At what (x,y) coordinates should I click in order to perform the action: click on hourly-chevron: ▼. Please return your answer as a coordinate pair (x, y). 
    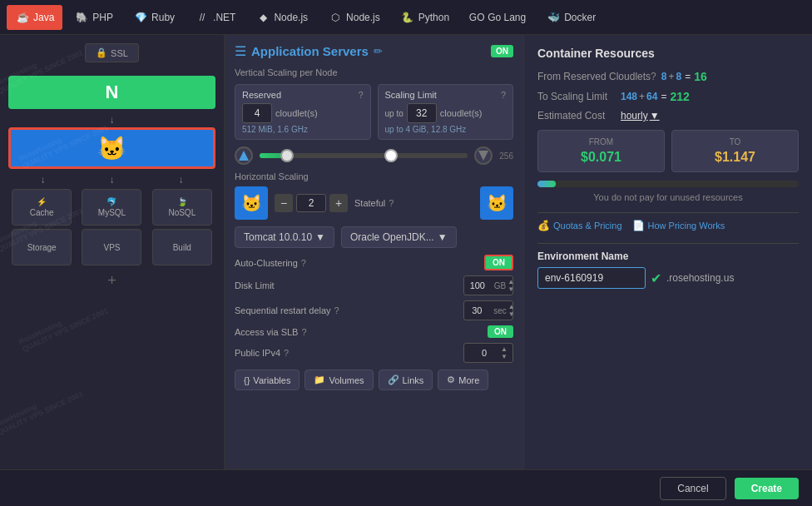
    Looking at the image, I should click on (655, 116).